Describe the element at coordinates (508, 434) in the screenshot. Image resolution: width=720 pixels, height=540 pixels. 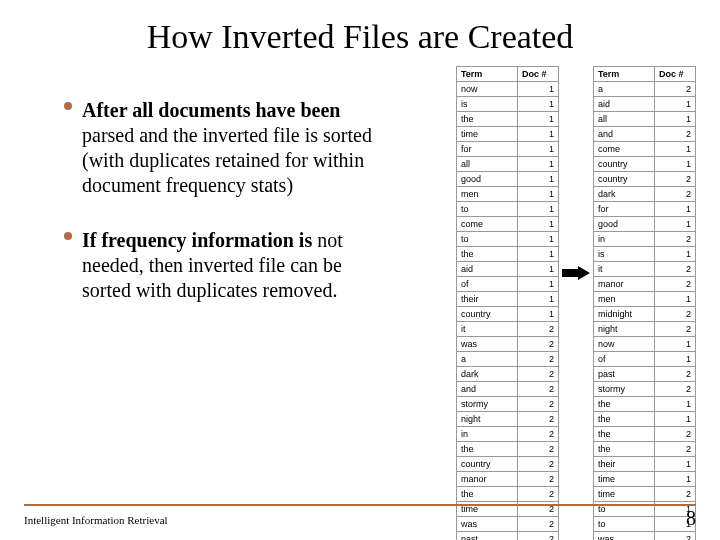
I see `table-row: in2` at that location.